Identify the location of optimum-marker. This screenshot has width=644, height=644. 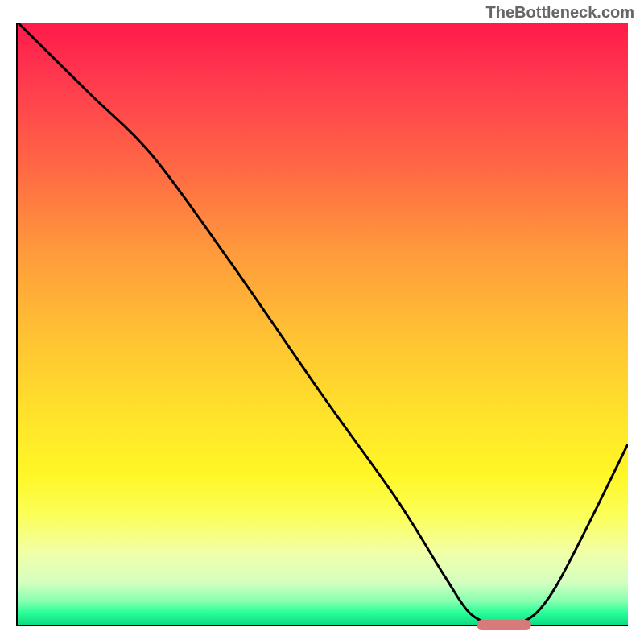
(504, 625).